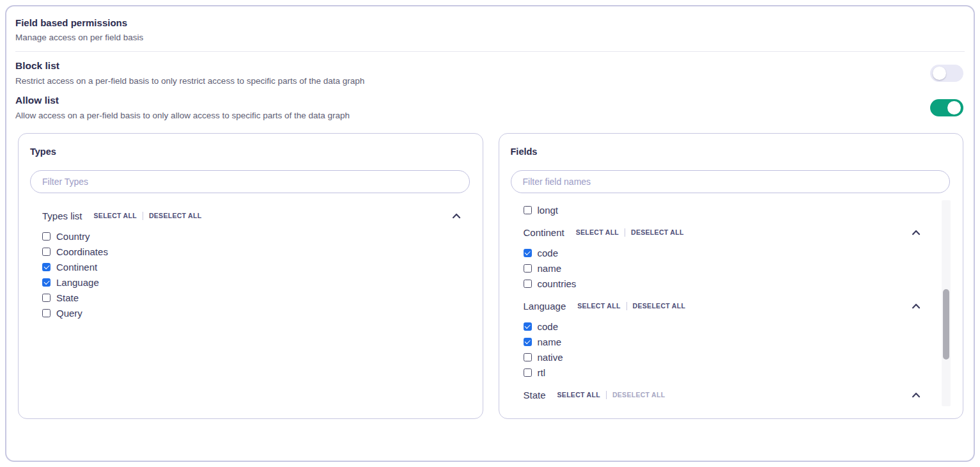 Image resolution: width=980 pixels, height=467 pixels. What do you see at coordinates (77, 267) in the screenshot?
I see `checkbox-label: Continent` at bounding box center [77, 267].